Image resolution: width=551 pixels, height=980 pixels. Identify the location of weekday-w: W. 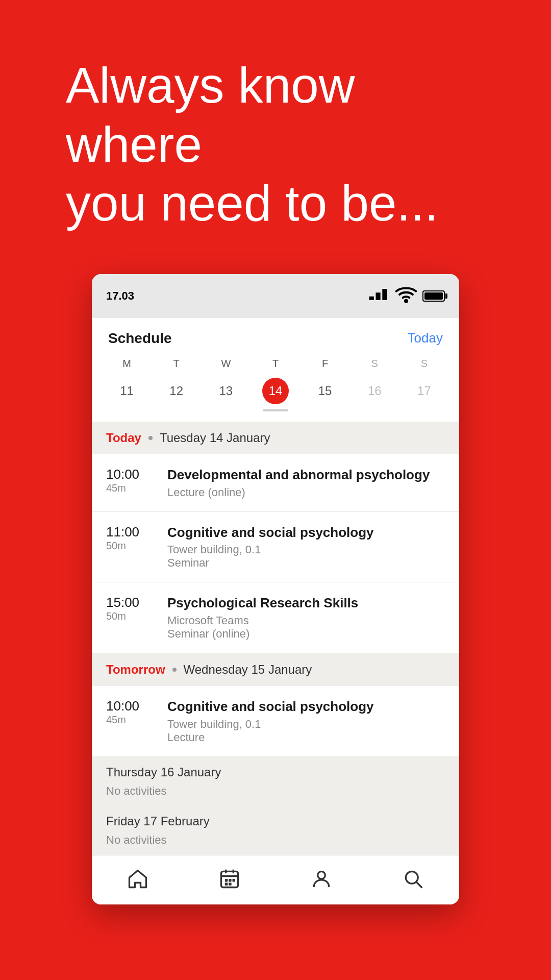
(226, 363).